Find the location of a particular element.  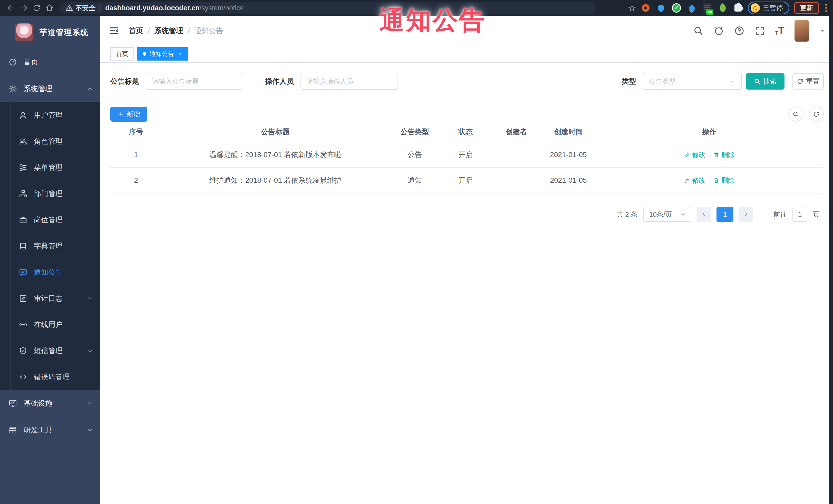

title-filter-input is located at coordinates (195, 81).